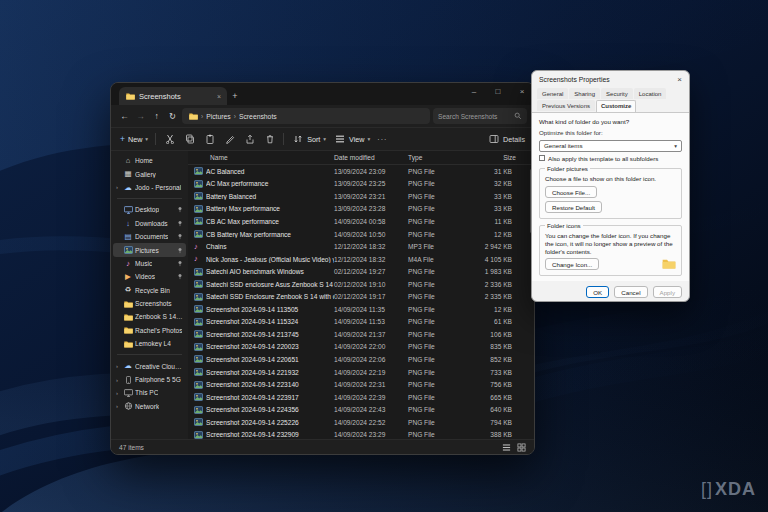 The height and width of the screenshot is (512, 768). I want to click on dialog-titlebar: Screenshots Properties ×, so click(610, 80).